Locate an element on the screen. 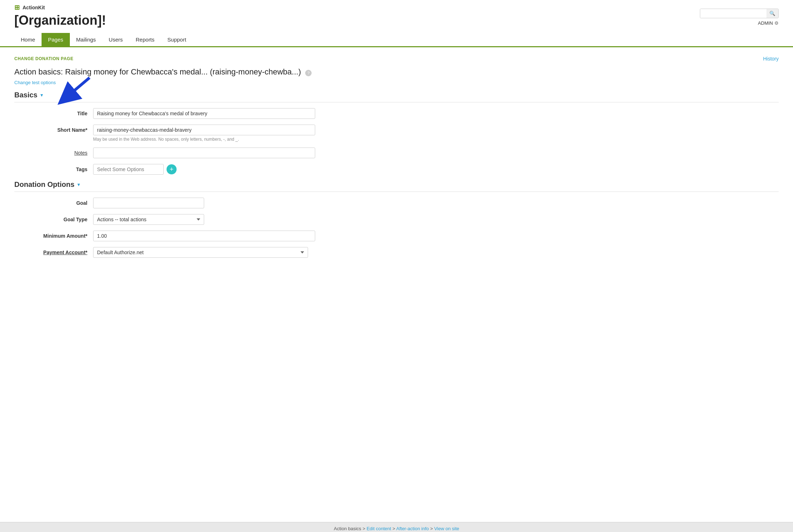 This screenshot has height=532, width=793. title-input is located at coordinates (204, 113).